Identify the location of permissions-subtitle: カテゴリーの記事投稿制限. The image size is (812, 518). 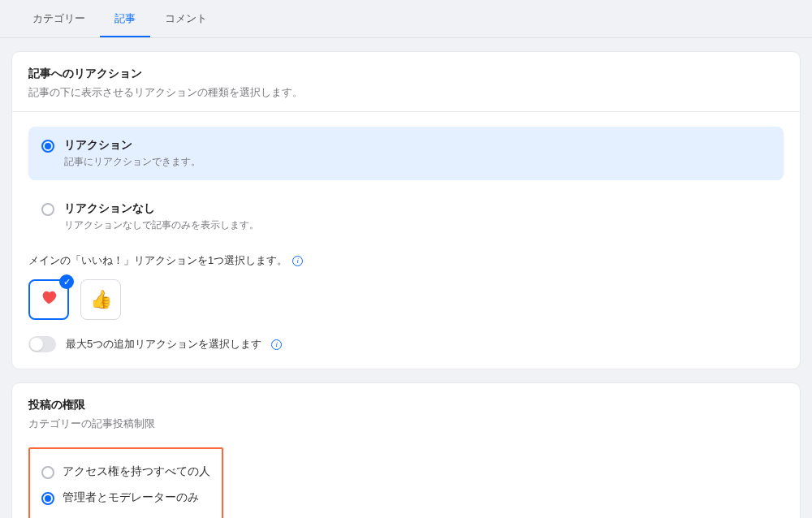
(406, 424).